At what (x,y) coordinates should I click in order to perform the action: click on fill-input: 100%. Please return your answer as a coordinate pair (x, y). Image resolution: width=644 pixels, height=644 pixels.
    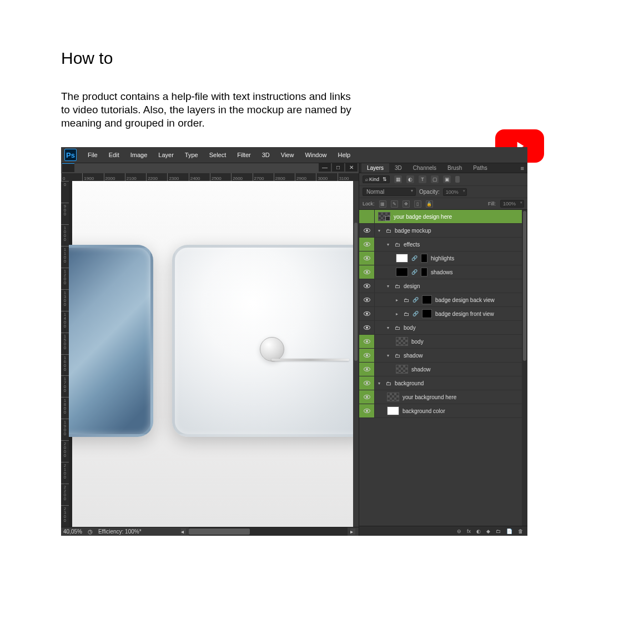
    Looking at the image, I should click on (512, 204).